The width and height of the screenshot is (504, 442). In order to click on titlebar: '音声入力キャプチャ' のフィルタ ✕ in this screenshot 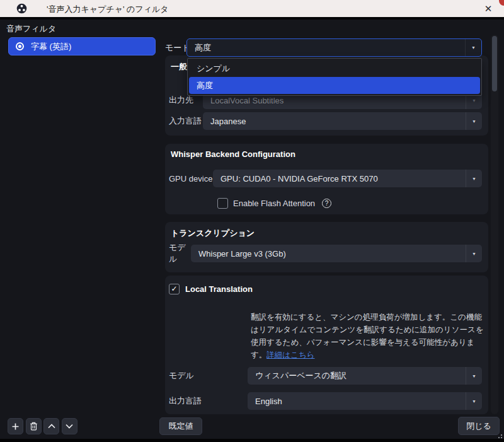, I will do `click(252, 9)`.